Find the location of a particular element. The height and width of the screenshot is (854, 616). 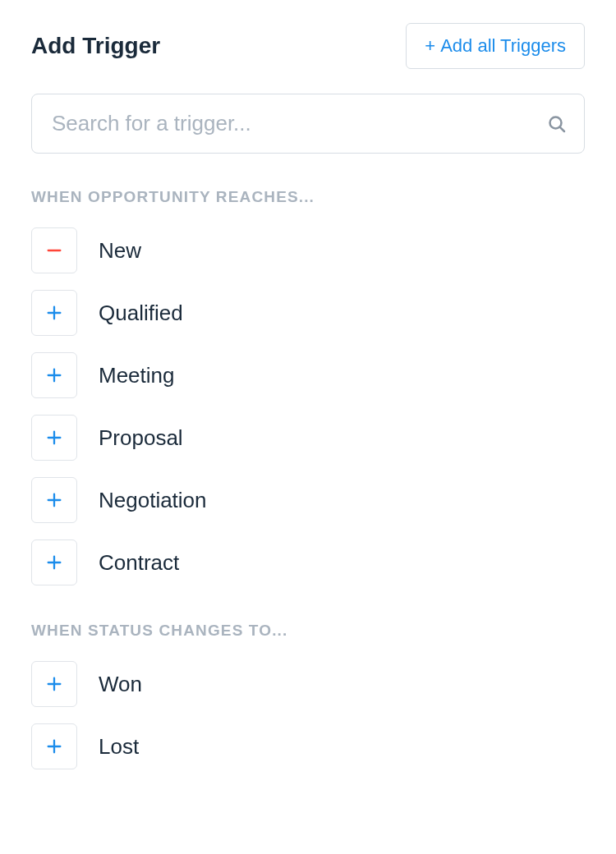

trigger-label: Contract is located at coordinates (139, 563).